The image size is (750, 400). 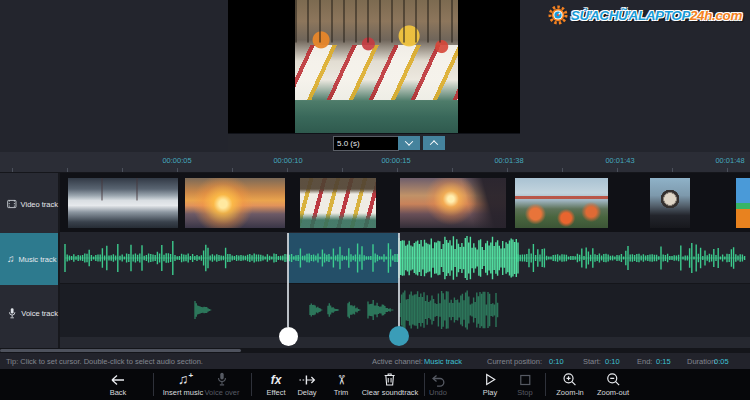 What do you see at coordinates (570, 384) in the screenshot?
I see `zoom-in-button: Zoom-in` at bounding box center [570, 384].